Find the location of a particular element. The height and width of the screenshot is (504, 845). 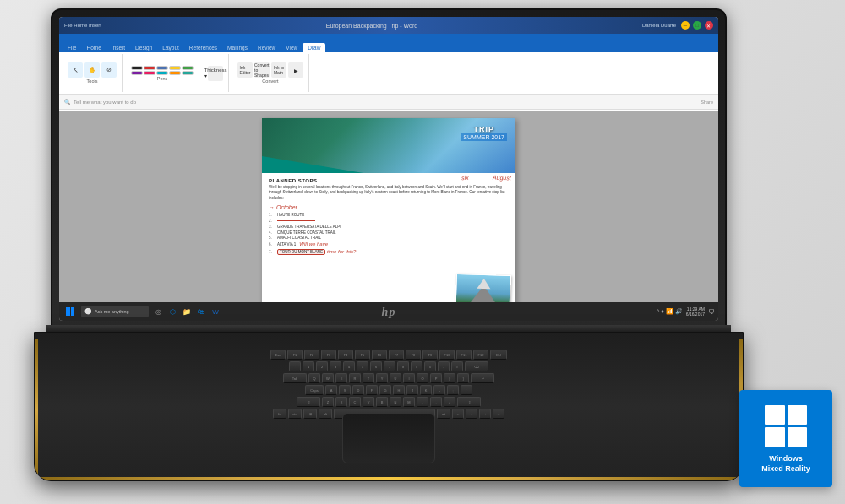

key-tab: Tab is located at coordinates (295, 378).